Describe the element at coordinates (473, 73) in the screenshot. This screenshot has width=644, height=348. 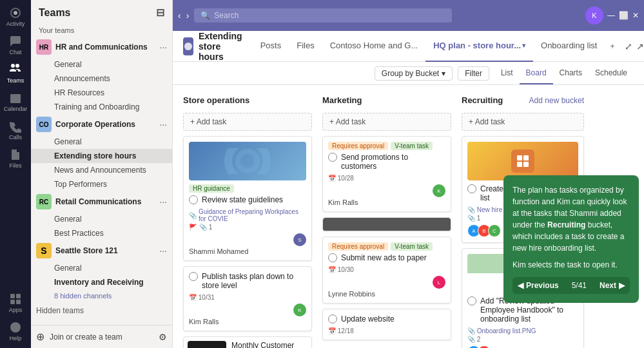
I see `filter-button: Filter` at that location.